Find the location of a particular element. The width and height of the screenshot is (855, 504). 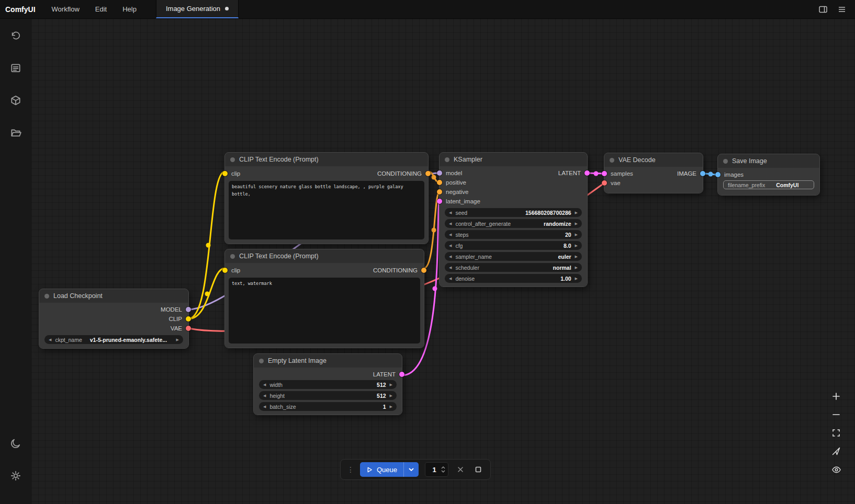

widget-scheduler: ◀ scheduler normal ▶ is located at coordinates (513, 268).